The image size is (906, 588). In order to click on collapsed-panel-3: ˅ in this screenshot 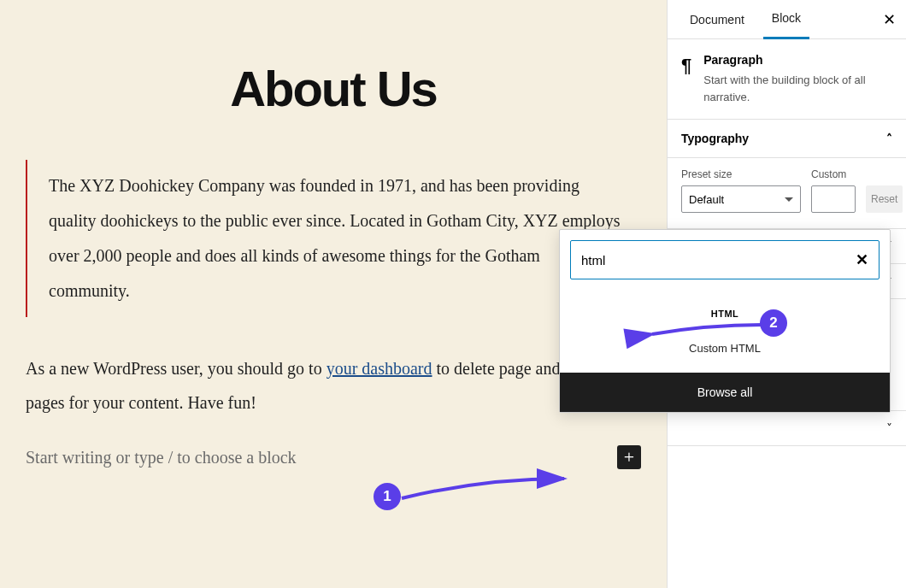, I will do `click(786, 428)`.